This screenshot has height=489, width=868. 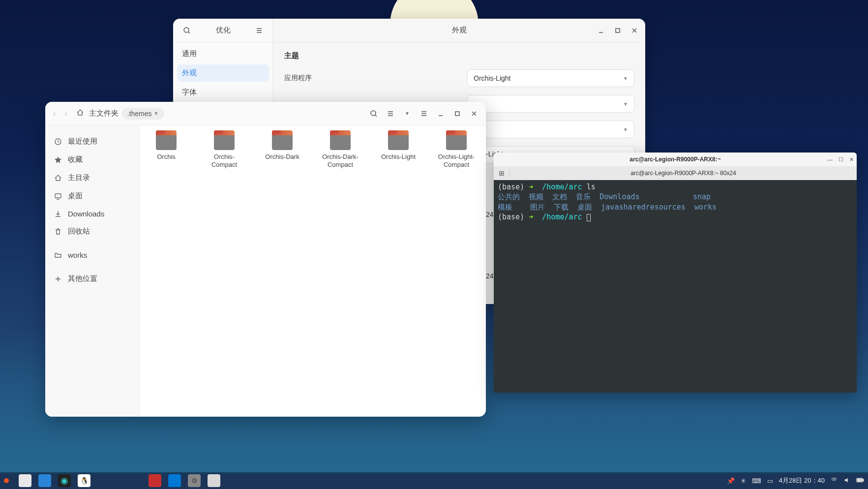 What do you see at coordinates (675, 207) in the screenshot?
I see `terminal-line: 模板 图片 下载 桌面 javasharedresources works` at bounding box center [675, 207].